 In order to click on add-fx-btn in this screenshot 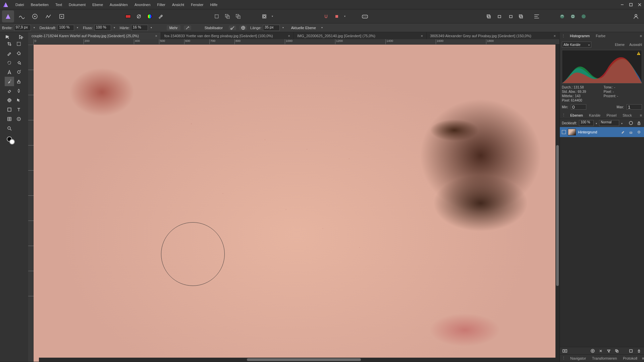, I will do `click(601, 351)`.